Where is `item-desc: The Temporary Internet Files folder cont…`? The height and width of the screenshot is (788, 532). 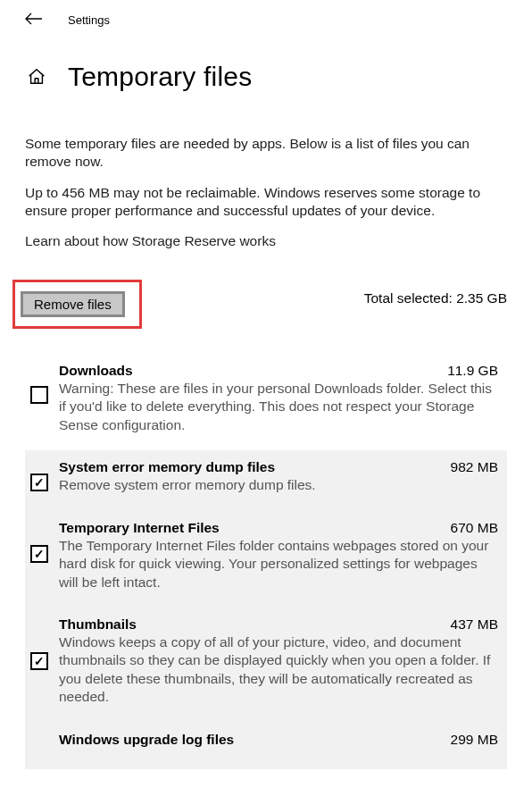 item-desc: The Temporary Internet Files folder cont… is located at coordinates (278, 565).